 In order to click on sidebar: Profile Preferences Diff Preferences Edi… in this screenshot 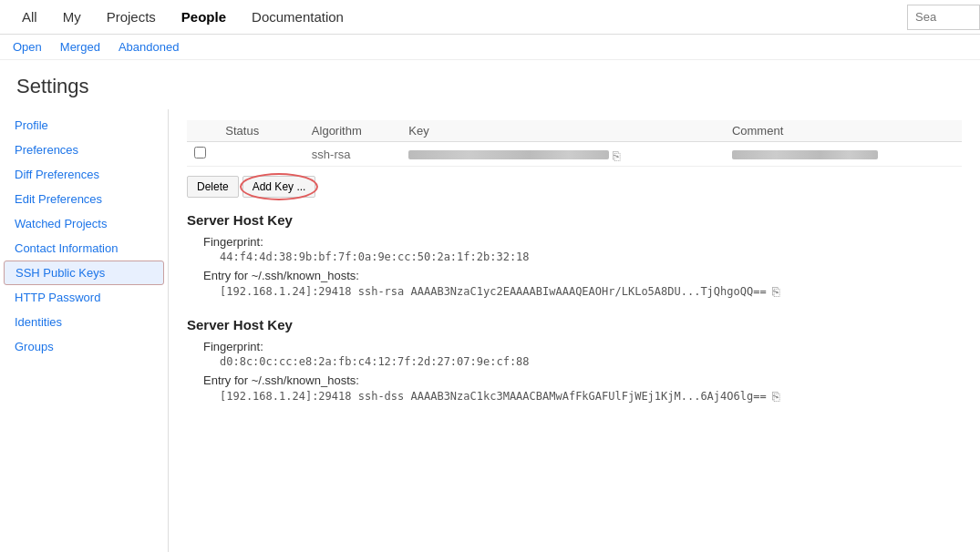, I will do `click(84, 331)`.